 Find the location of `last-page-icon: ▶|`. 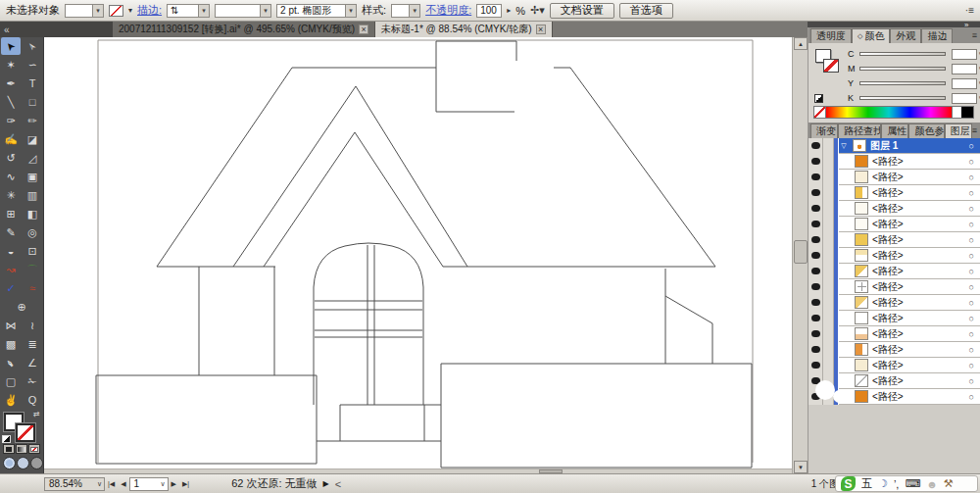

last-page-icon: ▶| is located at coordinates (186, 484).